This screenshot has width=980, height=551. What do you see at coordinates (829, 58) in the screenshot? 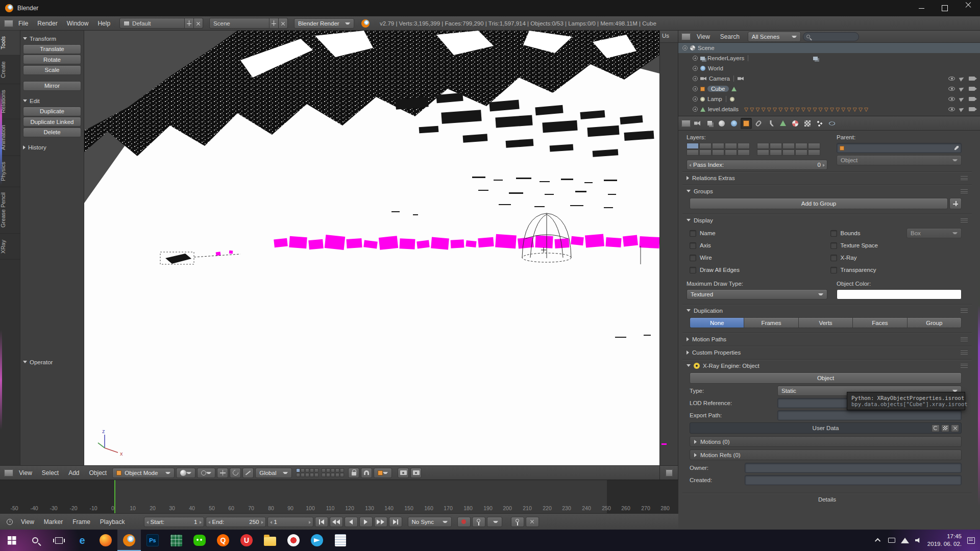
I see `outliner-row-renderlayers: RenderLayers` at bounding box center [829, 58].